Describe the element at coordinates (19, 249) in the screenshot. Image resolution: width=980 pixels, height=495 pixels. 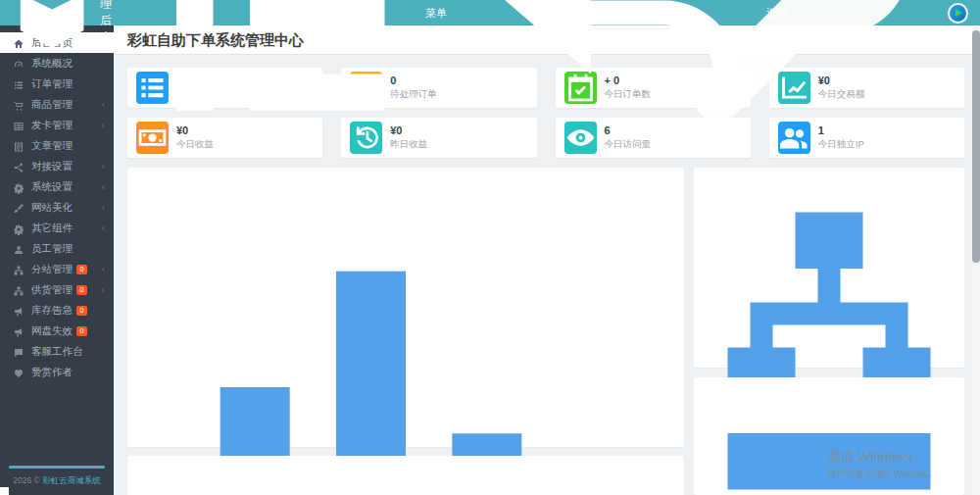
I see `user-icon` at that location.